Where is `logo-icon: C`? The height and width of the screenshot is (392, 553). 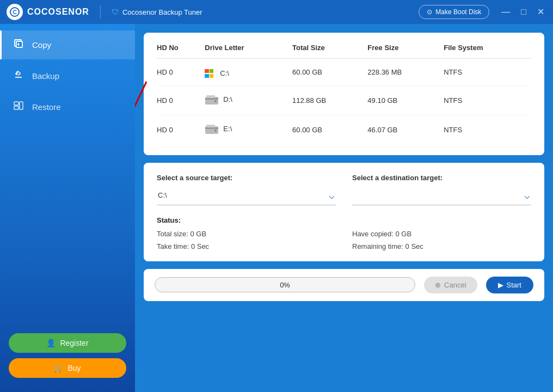
logo-icon: C is located at coordinates (15, 12).